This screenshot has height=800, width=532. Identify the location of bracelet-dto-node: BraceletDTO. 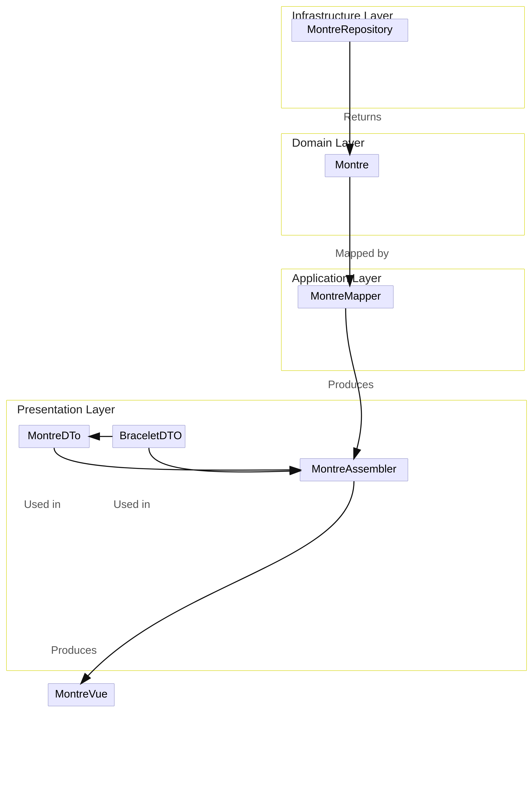
(149, 436).